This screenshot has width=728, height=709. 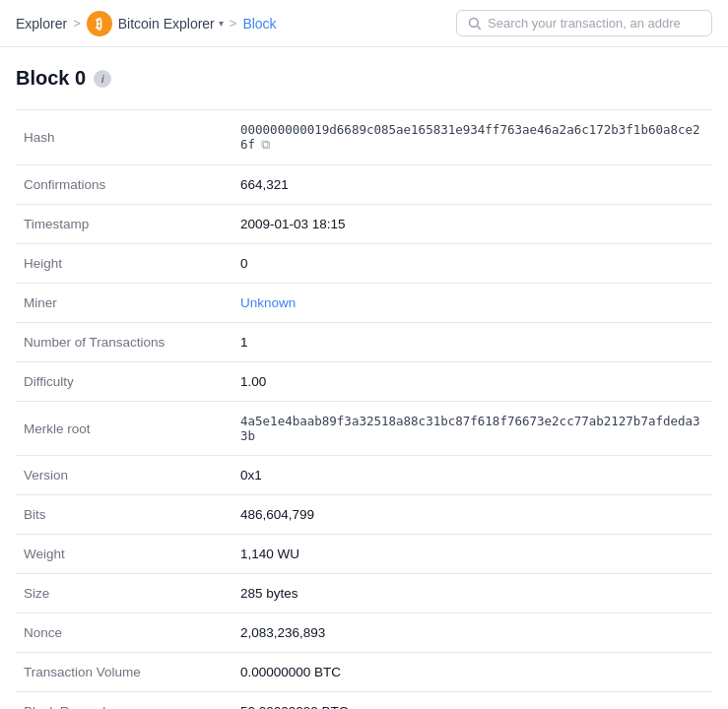 I want to click on field-label: Weight, so click(x=124, y=554).